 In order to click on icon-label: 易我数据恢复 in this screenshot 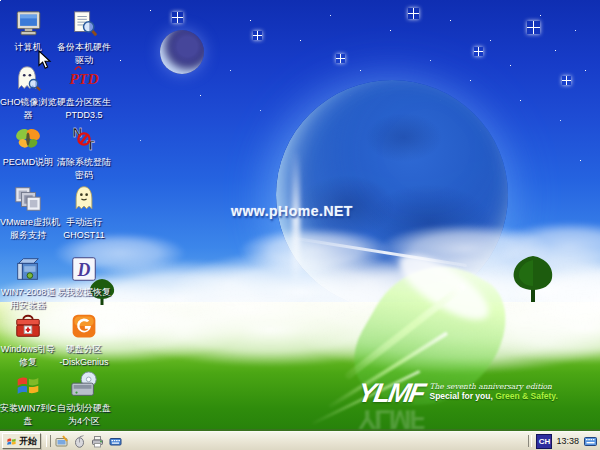, I will do `click(84, 292)`.